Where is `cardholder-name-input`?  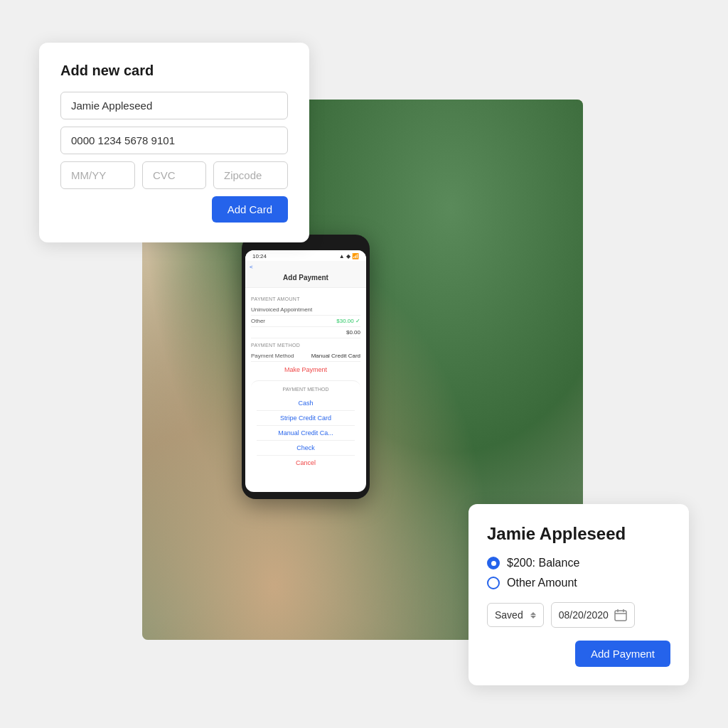
cardholder-name-input is located at coordinates (174, 105).